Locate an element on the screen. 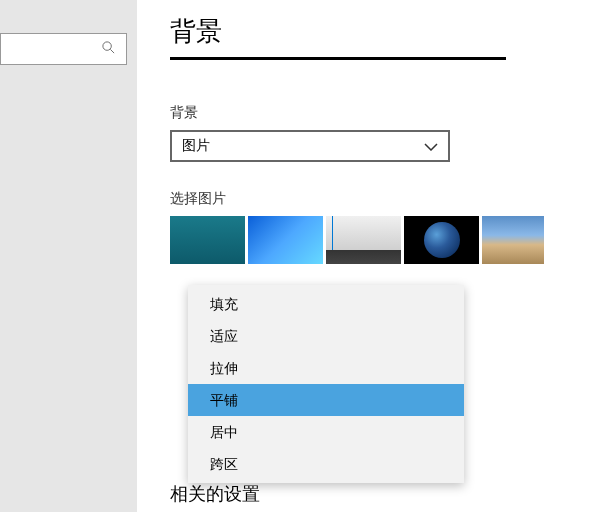 Image resolution: width=600 pixels, height=512 pixels. dropdown-selected: 图片 is located at coordinates (196, 146).